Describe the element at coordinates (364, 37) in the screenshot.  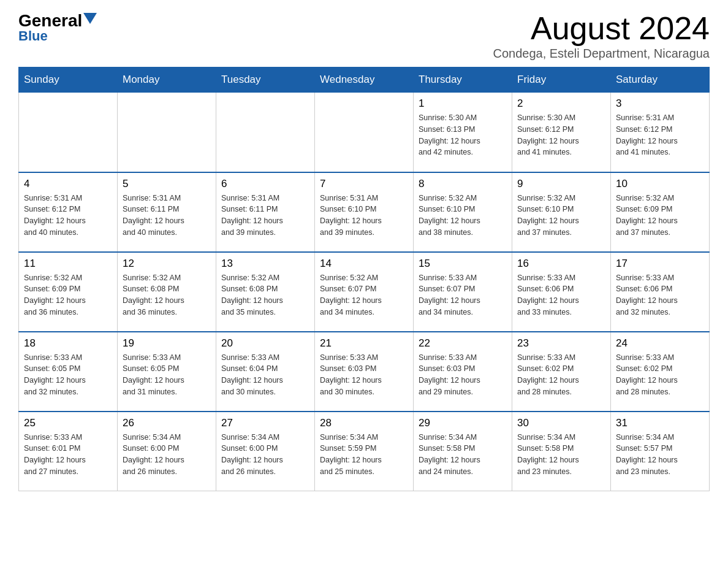
I see `page-header: General Blue August 2024 Condega, Esteli…` at that location.